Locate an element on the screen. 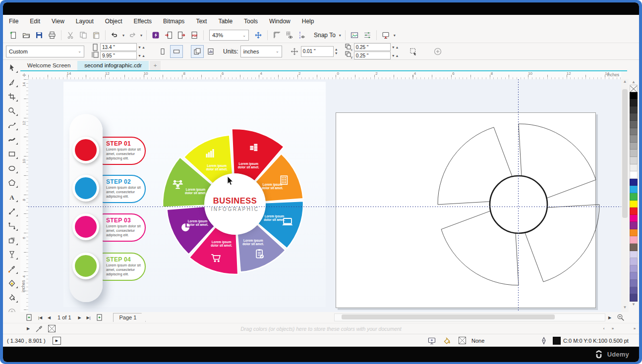 The image size is (642, 364). scroll-up-icon: ▲ is located at coordinates (625, 83).